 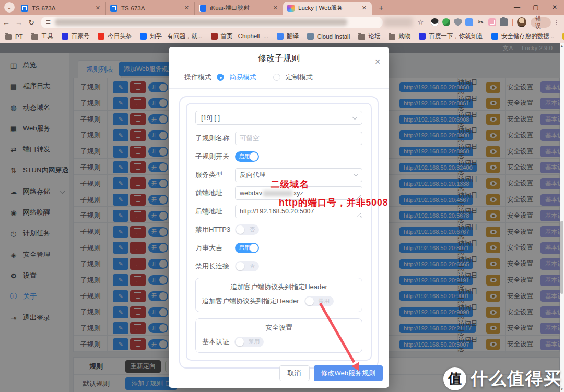 I want to click on bookmark-star-icon: ☆, so click(x=421, y=22).